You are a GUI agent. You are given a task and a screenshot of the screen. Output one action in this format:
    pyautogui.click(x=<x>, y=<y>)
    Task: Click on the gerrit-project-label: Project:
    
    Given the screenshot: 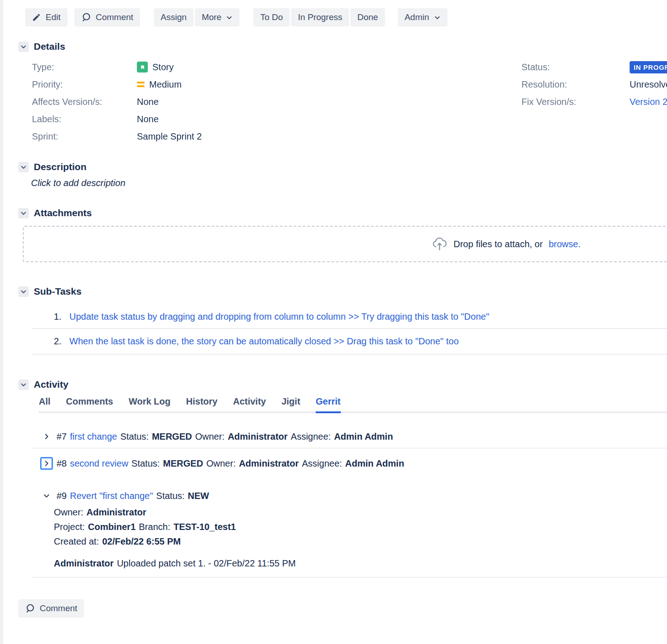 What is the action you would take?
    pyautogui.click(x=69, y=527)
    